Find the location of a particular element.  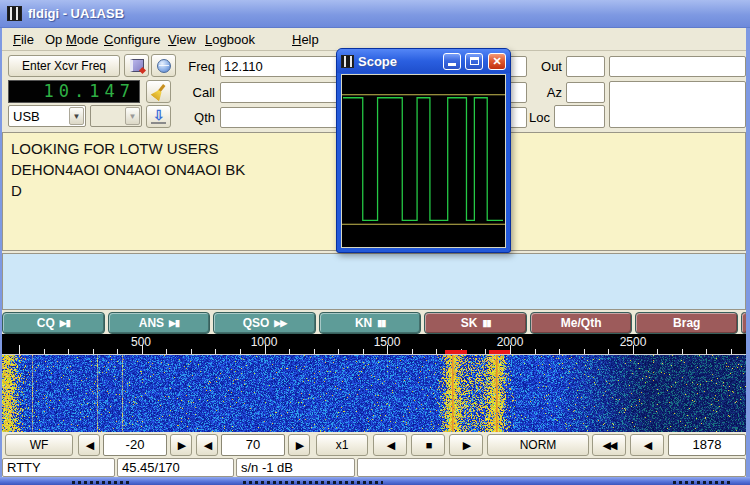

scope-titlebar: Scope ✕ is located at coordinates (424, 61).